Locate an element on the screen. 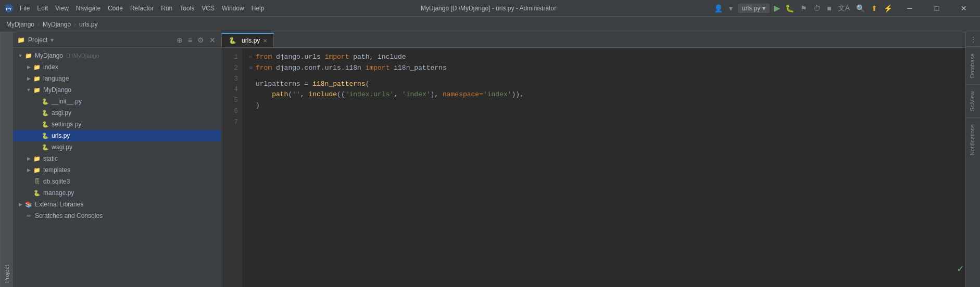  menu-edit: Edit is located at coordinates (43, 8).